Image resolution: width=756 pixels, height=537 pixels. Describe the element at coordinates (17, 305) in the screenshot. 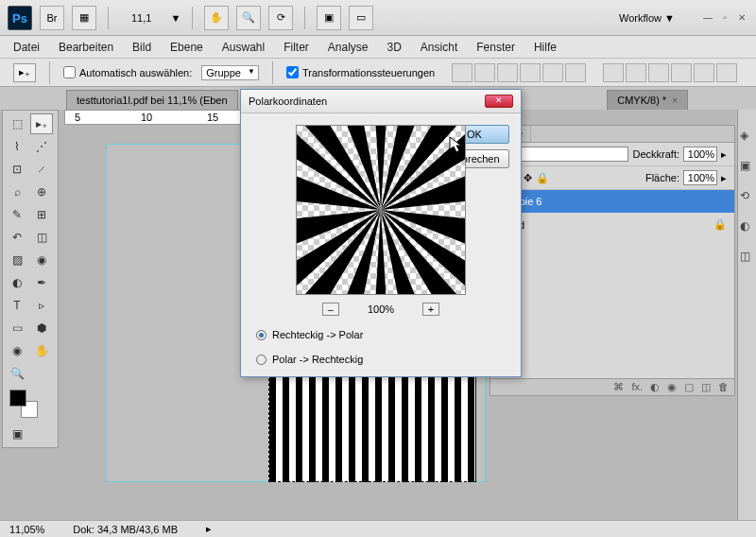

I see `type-tool: T` at that location.